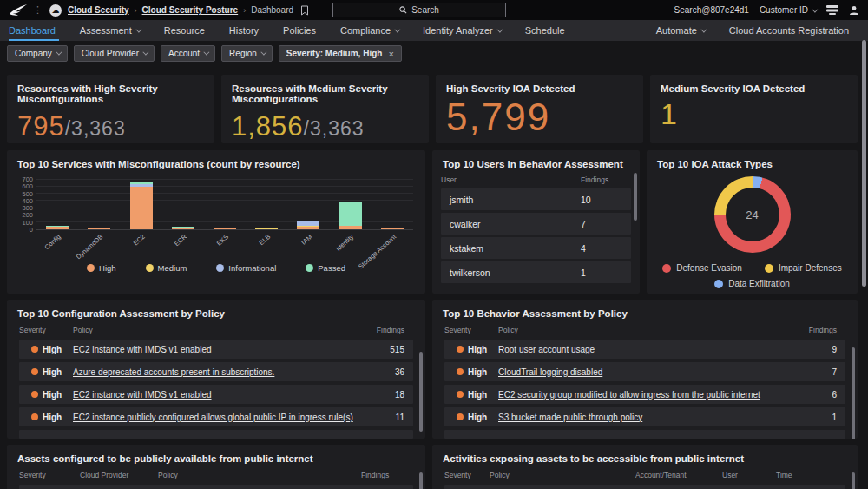 The width and height of the screenshot is (868, 489). What do you see at coordinates (645, 434) in the screenshot?
I see `policy-row-partial` at bounding box center [645, 434].